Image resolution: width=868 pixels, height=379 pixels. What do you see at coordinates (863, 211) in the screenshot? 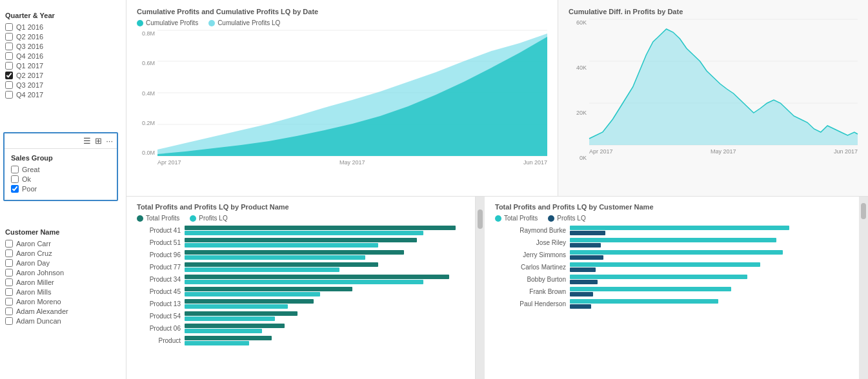
I see `right-scroll-thumb` at bounding box center [863, 211].